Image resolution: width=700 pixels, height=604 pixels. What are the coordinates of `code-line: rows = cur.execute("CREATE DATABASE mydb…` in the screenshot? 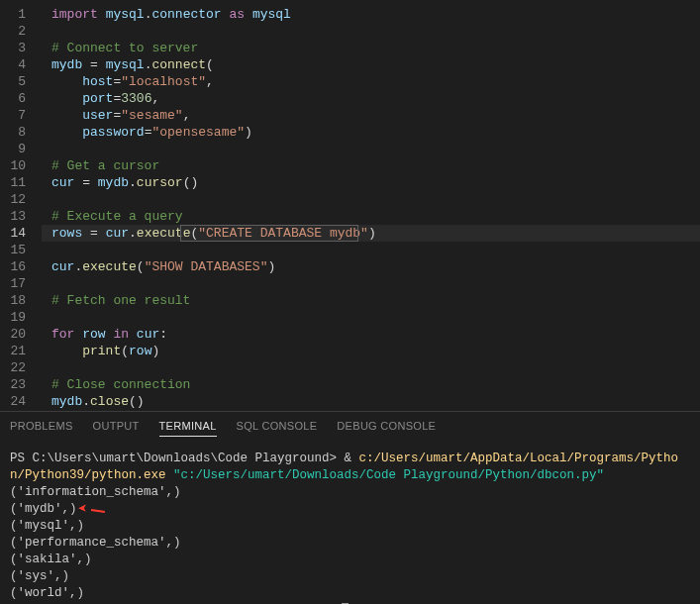 It's located at (370, 234).